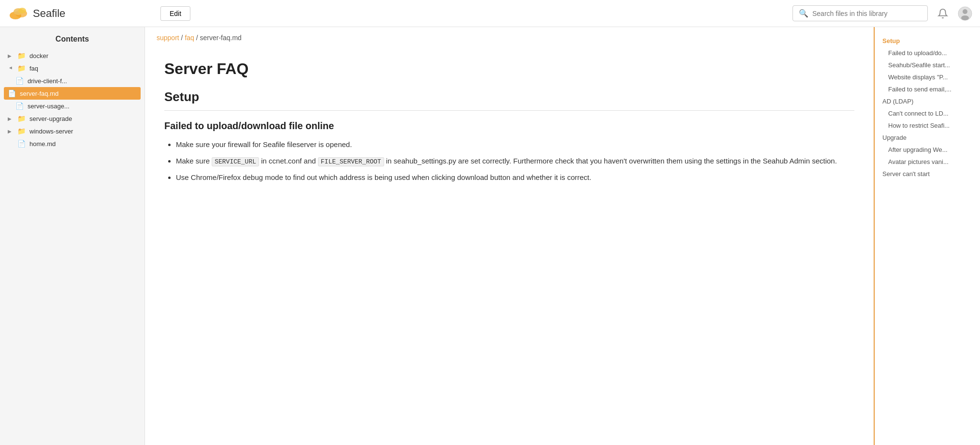 The width and height of the screenshot is (980, 445). I want to click on sidebar-label-server-usage: server-usage..., so click(48, 106).